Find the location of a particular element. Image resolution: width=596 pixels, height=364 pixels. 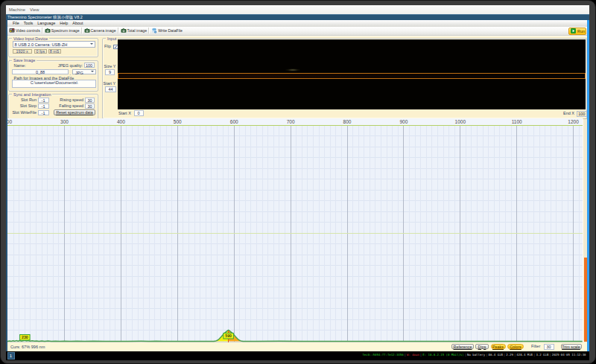

svg-text: 900 is located at coordinates (404, 122).